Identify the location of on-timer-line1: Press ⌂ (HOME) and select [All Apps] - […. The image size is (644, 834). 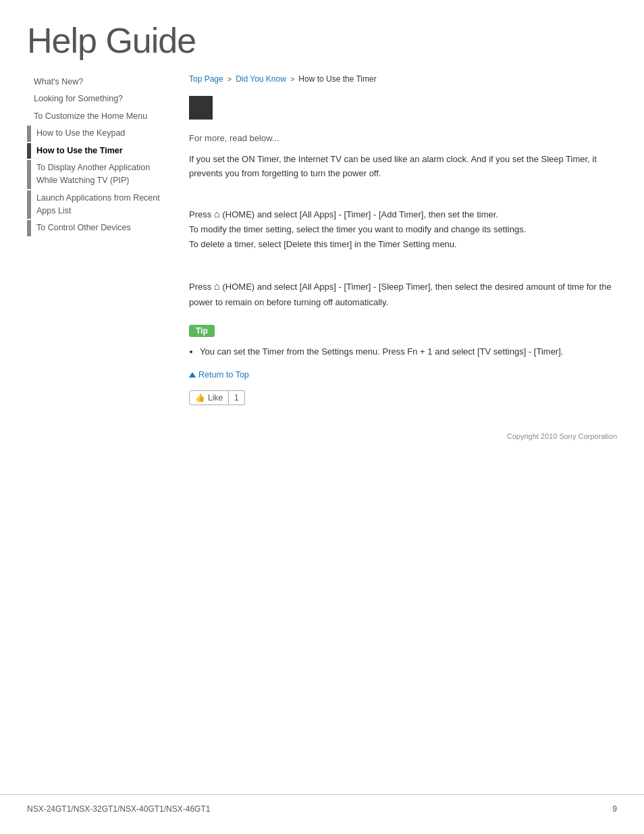
(403, 214).